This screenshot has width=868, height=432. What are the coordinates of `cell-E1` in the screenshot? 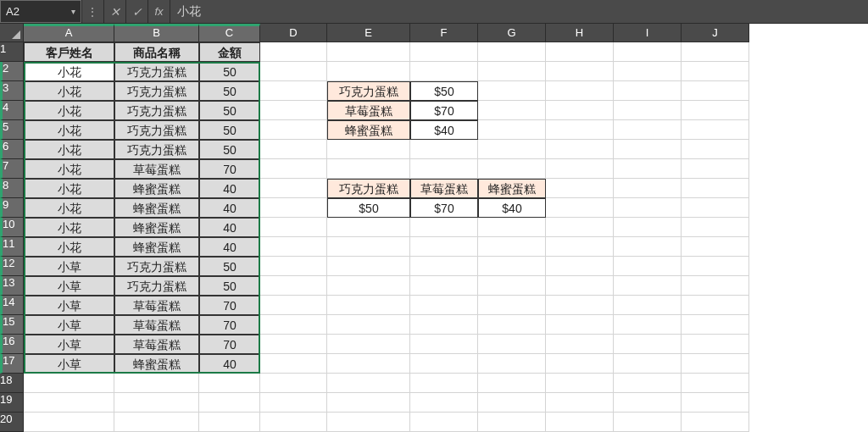 It's located at (369, 53).